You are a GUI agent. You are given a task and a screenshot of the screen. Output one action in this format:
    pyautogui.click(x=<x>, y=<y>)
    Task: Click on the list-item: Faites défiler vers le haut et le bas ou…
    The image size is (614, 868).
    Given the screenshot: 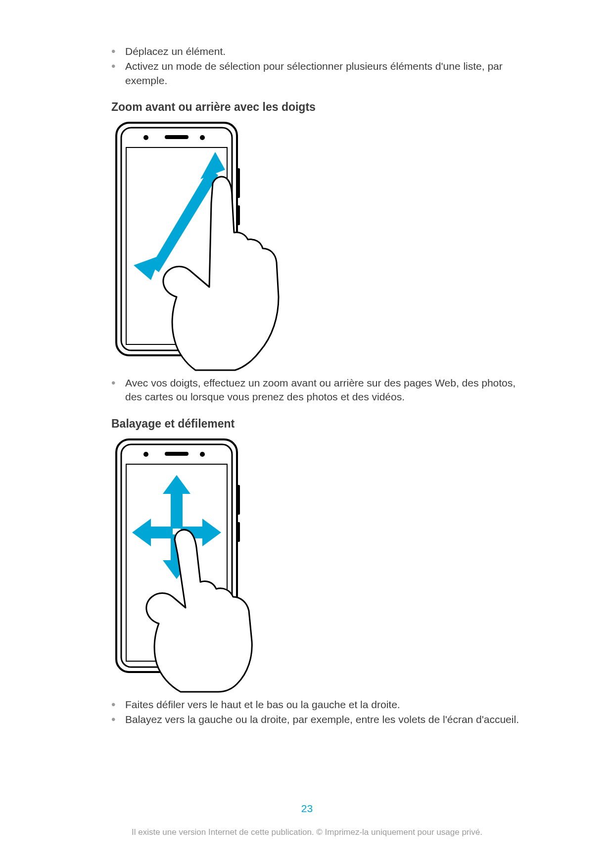 What is the action you would take?
    pyautogui.click(x=321, y=705)
    